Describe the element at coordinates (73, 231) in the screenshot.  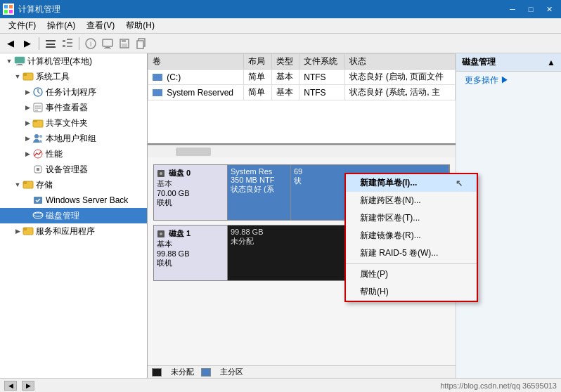
I see `tree-item-services: ▶ 服务和应用程序` at that location.